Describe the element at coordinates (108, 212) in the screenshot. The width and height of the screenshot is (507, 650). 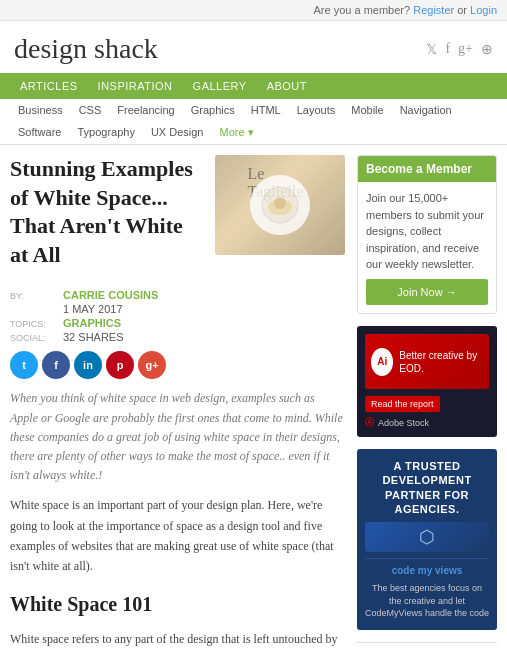
I see `article-heading: Stunning Examples of White Space... That…` at that location.